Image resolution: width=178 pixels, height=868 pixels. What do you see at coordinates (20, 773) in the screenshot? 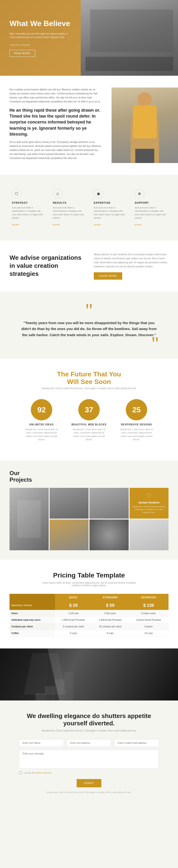
I see `terms-checkbox` at bounding box center [20, 773].